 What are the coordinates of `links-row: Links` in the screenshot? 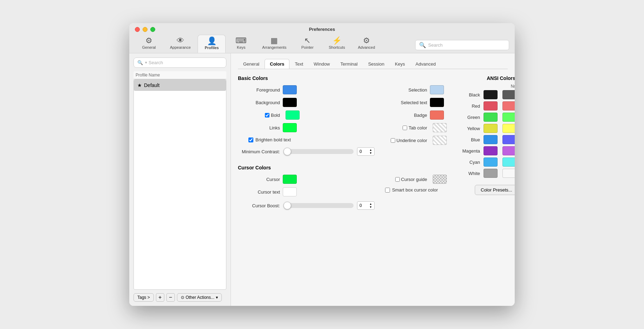 It's located at (306, 128).